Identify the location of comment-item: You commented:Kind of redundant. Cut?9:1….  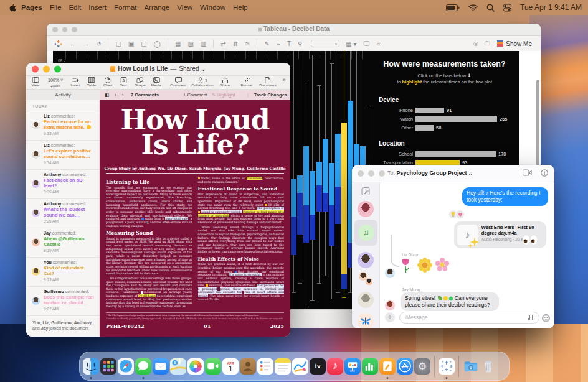
(62, 273).